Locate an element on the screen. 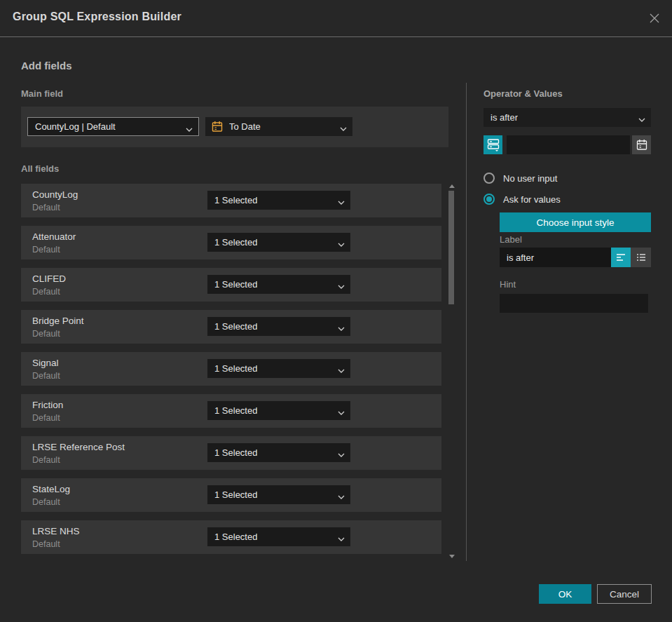 This screenshot has width=672, height=622. field-row: StateLog Default 1 Selected is located at coordinates (231, 495).